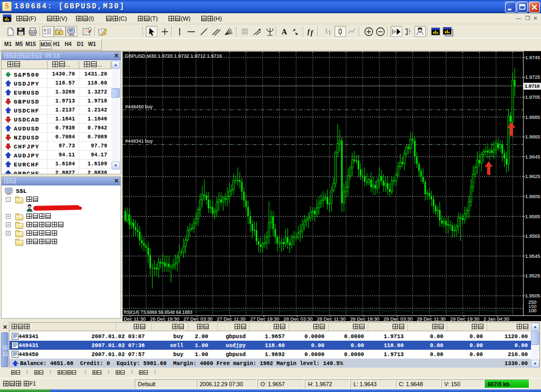 This screenshot has width=541, height=392. I want to click on svg-text: 1.9585, so click(533, 217).